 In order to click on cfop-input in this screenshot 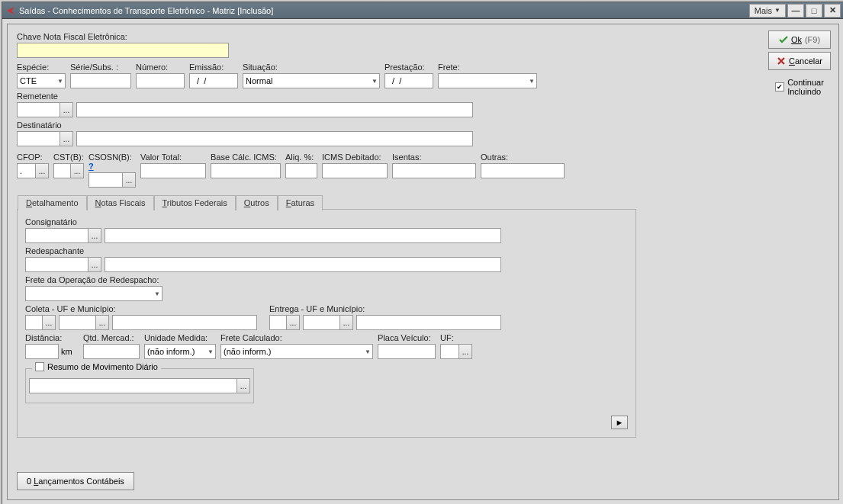, I will do `click(26, 171)`.